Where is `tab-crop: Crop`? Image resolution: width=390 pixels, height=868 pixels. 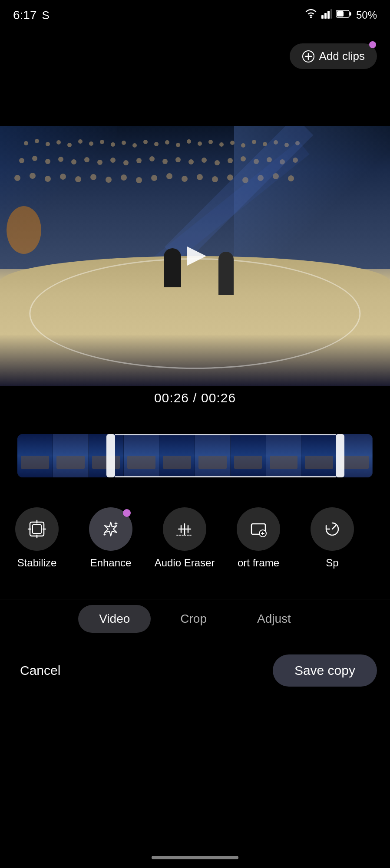
tab-crop: Crop is located at coordinates (194, 619).